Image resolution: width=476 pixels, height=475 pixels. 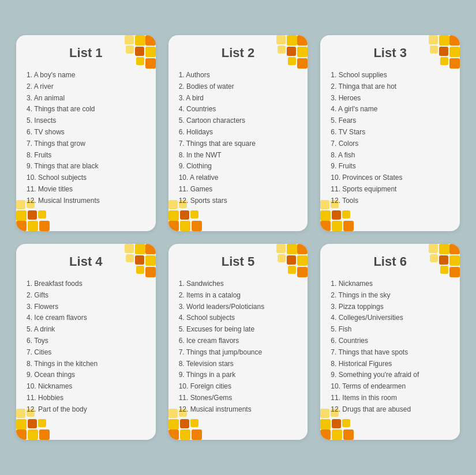 What do you see at coordinates (238, 144) in the screenshot?
I see `list-item: 7. Things that are square` at bounding box center [238, 144].